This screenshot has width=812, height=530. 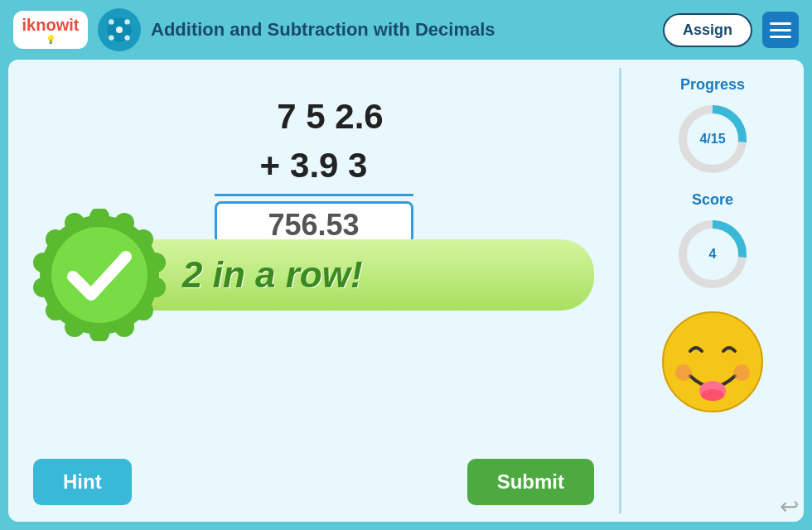 I want to click on problem-bottom-row: + 3.9 3, so click(x=313, y=166).